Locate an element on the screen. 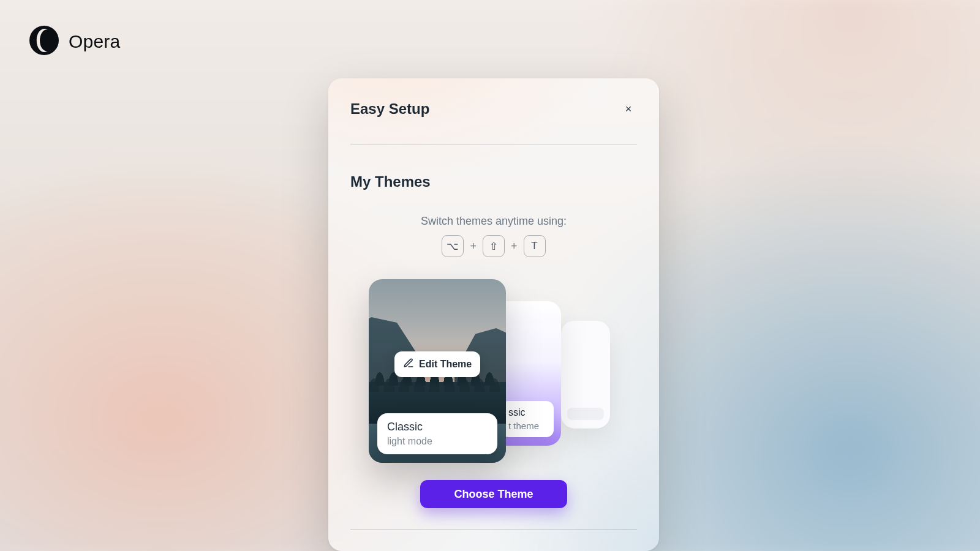 The height and width of the screenshot is (551, 980). theme-sub: t theme is located at coordinates (527, 426).